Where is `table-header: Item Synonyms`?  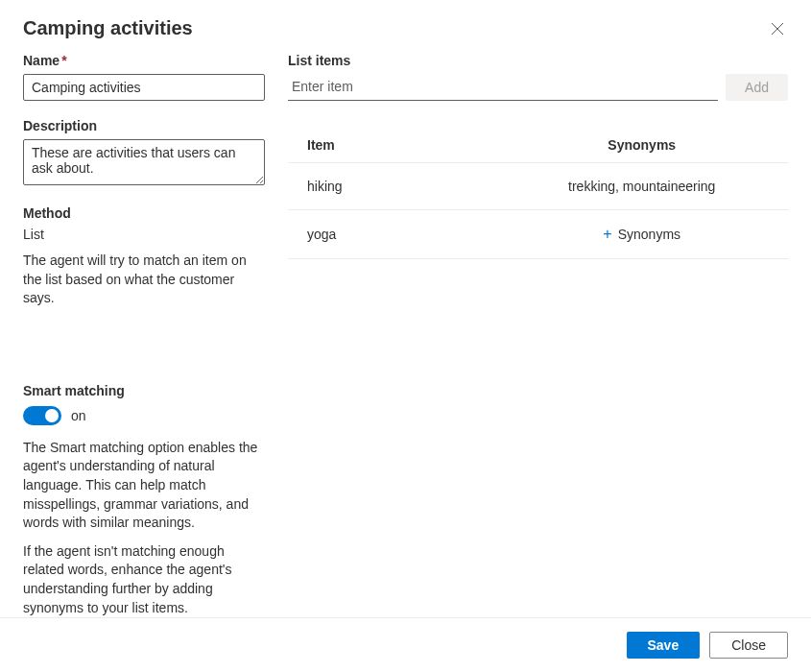 table-header: Item Synonyms is located at coordinates (537, 146).